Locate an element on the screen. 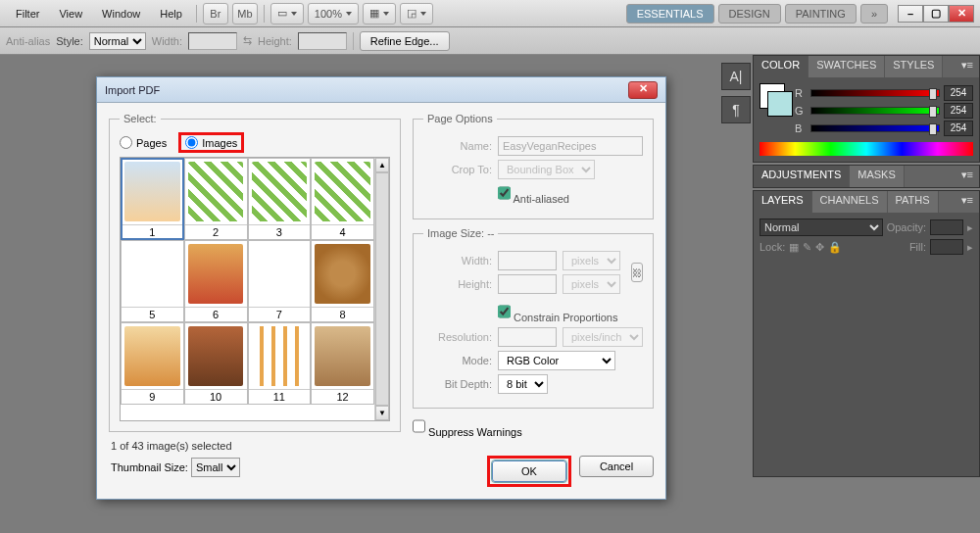 This screenshot has height=533, width=980. maximize-button: ▢ is located at coordinates (936, 14).